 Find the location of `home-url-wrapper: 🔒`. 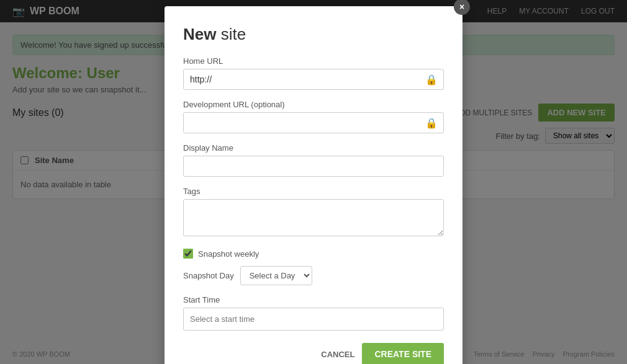

home-url-wrapper: 🔒 is located at coordinates (314, 79).